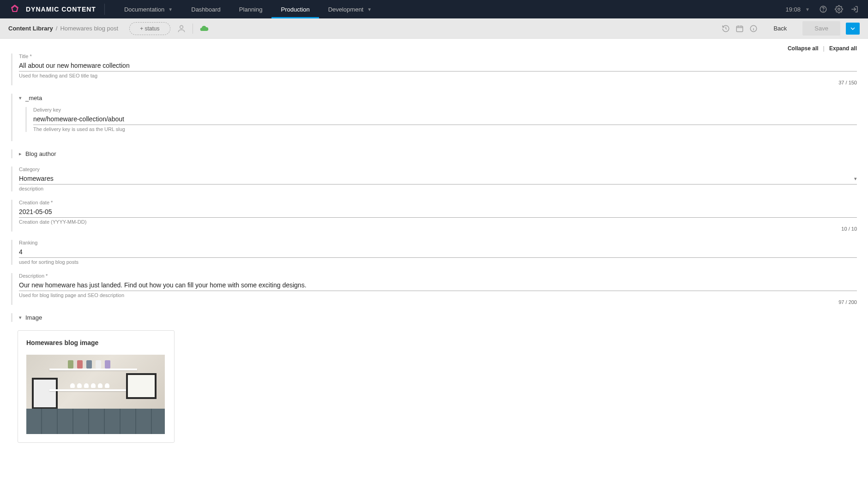 Image resolution: width=868 pixels, height=488 pixels. Describe the element at coordinates (434, 29) in the screenshot. I see `sub-header: Content Library / Homewares blog post + …` at that location.